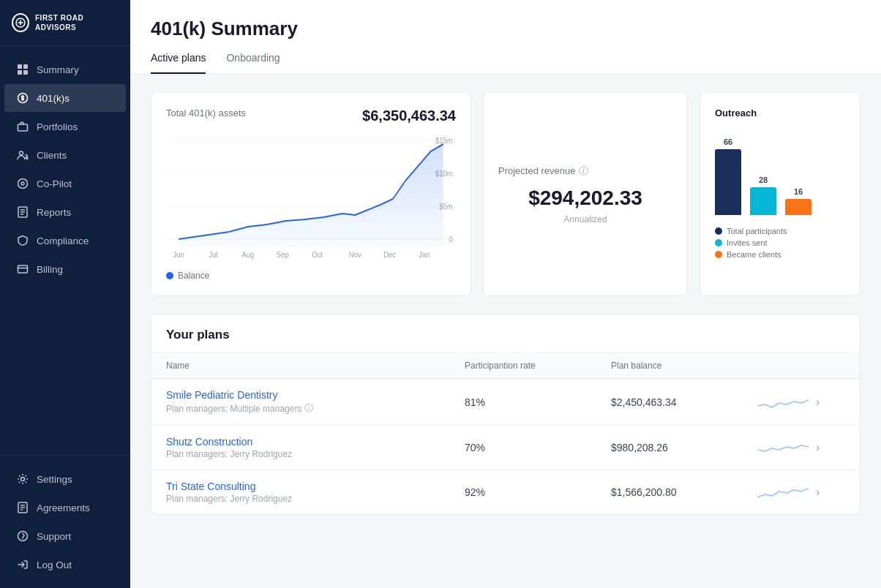  What do you see at coordinates (63, 508) in the screenshot?
I see `sidebar-label: Agreements` at bounding box center [63, 508].